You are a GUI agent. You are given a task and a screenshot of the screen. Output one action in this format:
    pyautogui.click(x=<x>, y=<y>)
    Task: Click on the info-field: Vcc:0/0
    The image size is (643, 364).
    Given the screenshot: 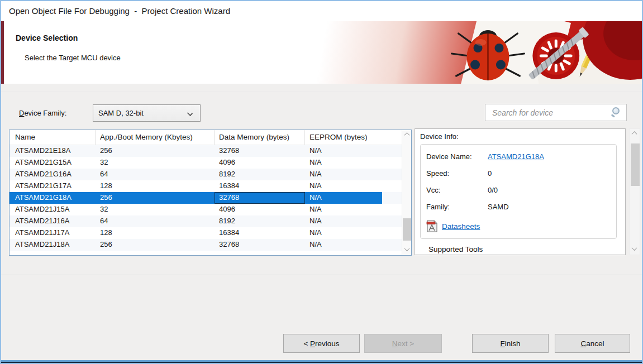 What is the action you would take?
    pyautogui.click(x=520, y=192)
    